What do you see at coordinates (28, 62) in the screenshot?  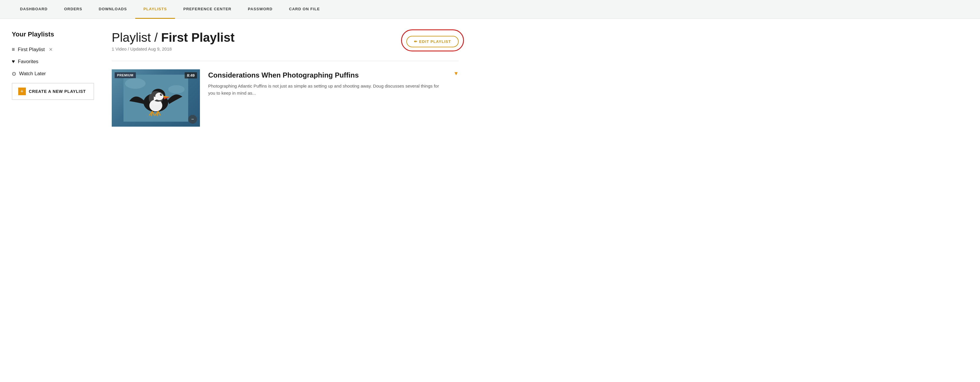 I see `playlist-name-favorites: Favorites` at bounding box center [28, 62].